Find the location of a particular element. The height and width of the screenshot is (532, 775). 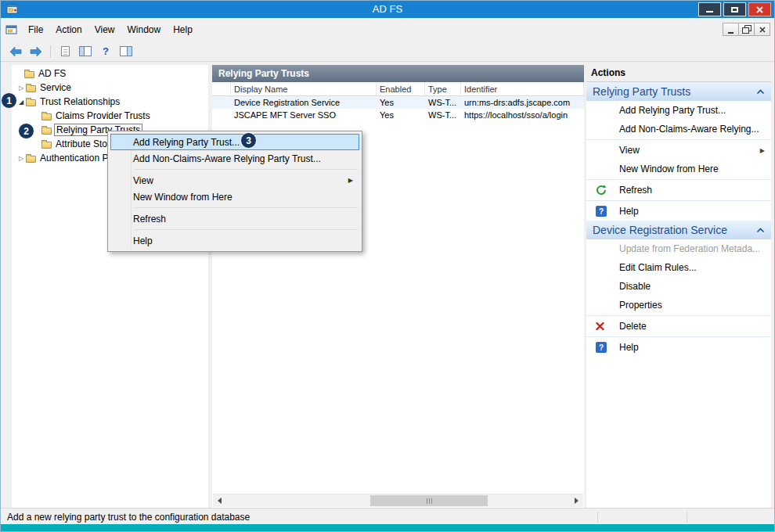

cell-display-name: Device Registration Service is located at coordinates (304, 102).